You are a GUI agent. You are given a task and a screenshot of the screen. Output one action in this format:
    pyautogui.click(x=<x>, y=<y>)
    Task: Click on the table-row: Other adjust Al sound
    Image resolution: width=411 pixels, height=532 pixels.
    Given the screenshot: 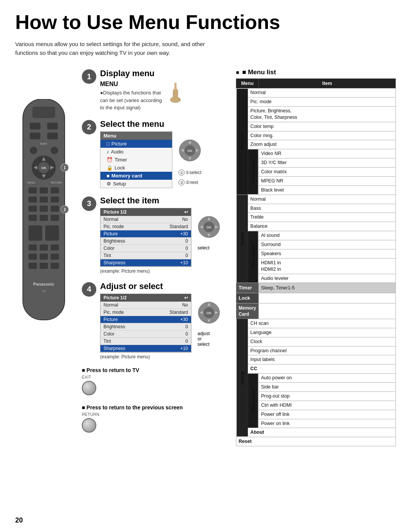 What is the action you would take?
    pyautogui.click(x=316, y=236)
    